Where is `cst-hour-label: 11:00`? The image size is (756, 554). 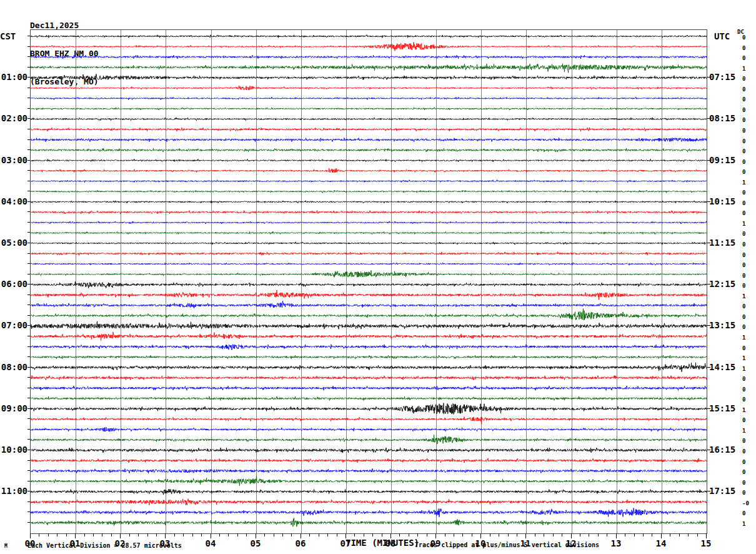
cst-hour-label: 11:00 is located at coordinates (14, 491).